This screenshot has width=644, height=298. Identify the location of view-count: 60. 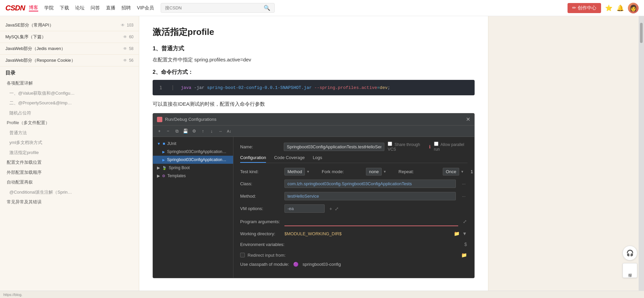
(131, 37).